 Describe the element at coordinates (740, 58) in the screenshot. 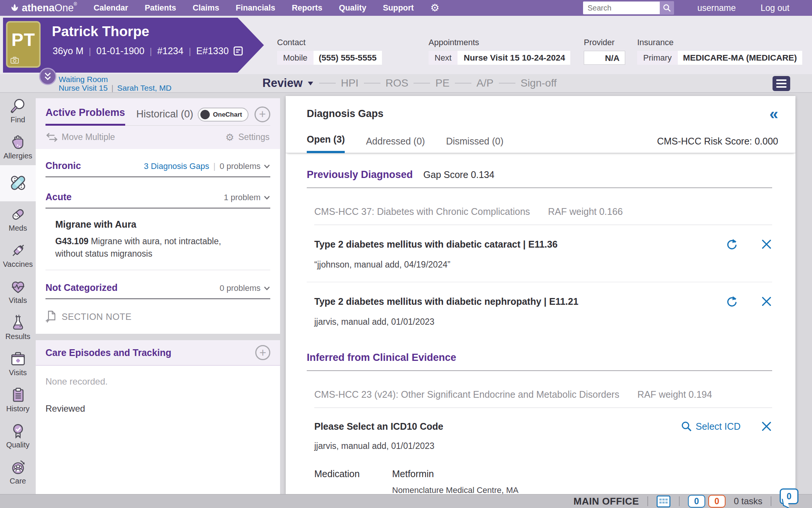

I see `insurance-field: MEDICARE-MA (MEDICARE)` at that location.